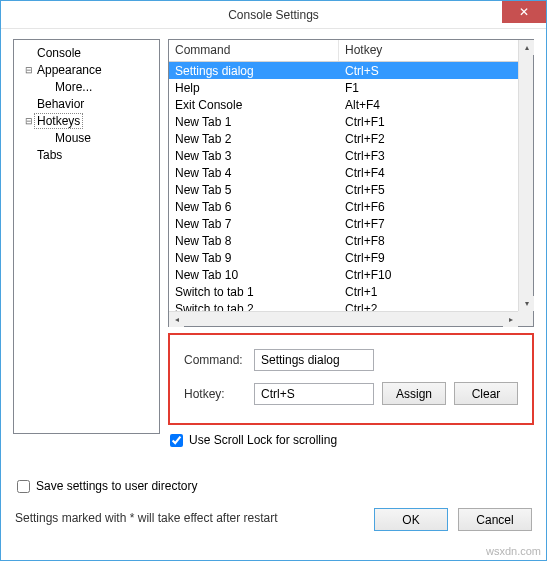 This screenshot has width=547, height=561. Describe the element at coordinates (436, 50) in the screenshot. I see `column-hotkey: Hotkey` at that location.